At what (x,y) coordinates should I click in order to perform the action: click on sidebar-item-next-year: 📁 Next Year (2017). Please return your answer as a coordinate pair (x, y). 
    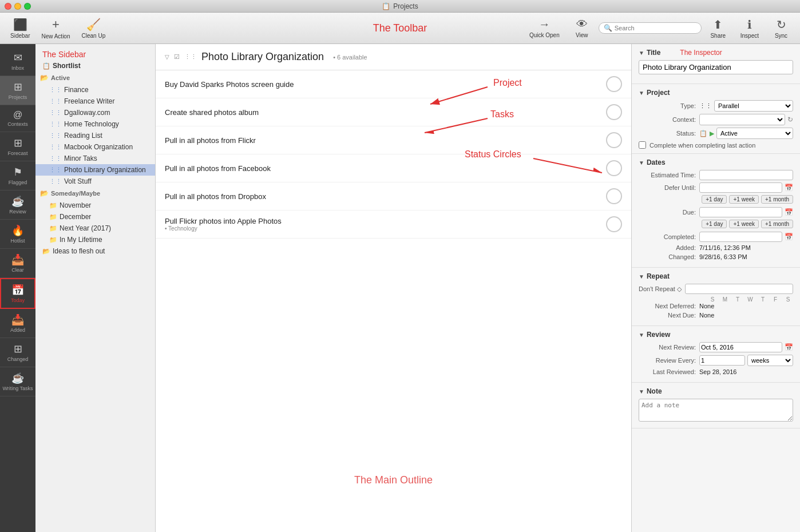
    Looking at the image, I should click on (95, 228).